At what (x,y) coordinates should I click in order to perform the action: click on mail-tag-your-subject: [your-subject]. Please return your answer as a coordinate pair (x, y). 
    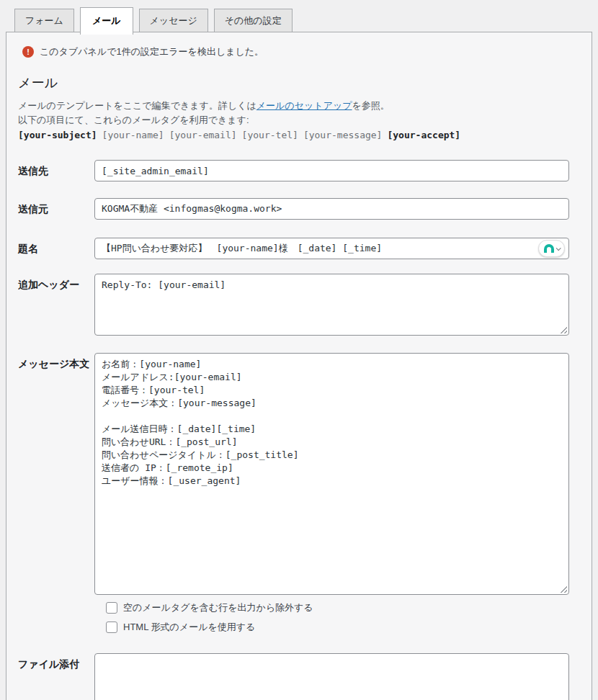
    Looking at the image, I should click on (58, 135).